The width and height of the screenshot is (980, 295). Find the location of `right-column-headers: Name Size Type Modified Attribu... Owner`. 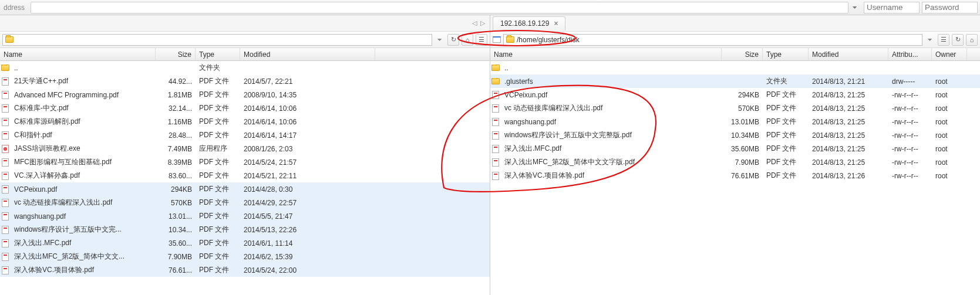

right-column-headers: Name Size Type Modified Attribu... Owner is located at coordinates (735, 55).